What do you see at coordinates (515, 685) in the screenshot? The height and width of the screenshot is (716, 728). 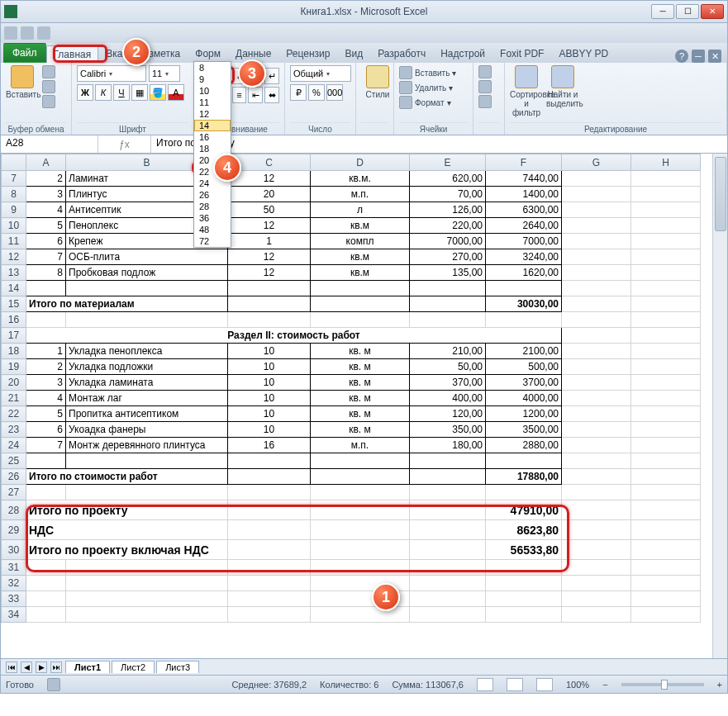 I see `view-layout-button` at bounding box center [515, 685].